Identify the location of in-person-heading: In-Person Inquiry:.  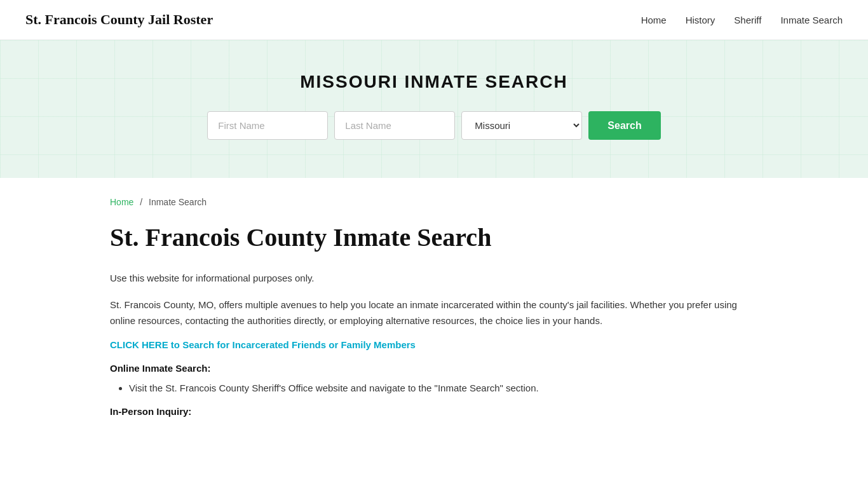
(434, 412).